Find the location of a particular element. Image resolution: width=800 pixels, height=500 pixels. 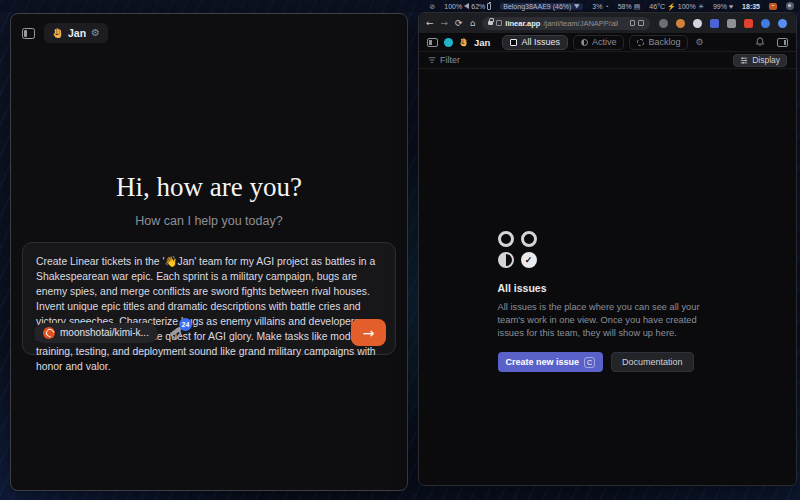

dnd-indicator: ⊘ is located at coordinates (432, 6).